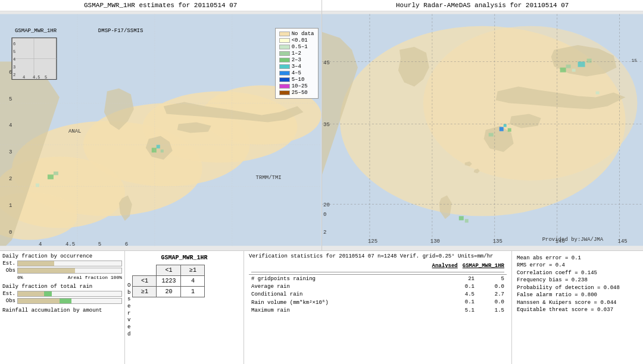 The height and width of the screenshot is (364, 643). Describe the element at coordinates (9, 263) in the screenshot. I see `est-label: Est.` at that location.